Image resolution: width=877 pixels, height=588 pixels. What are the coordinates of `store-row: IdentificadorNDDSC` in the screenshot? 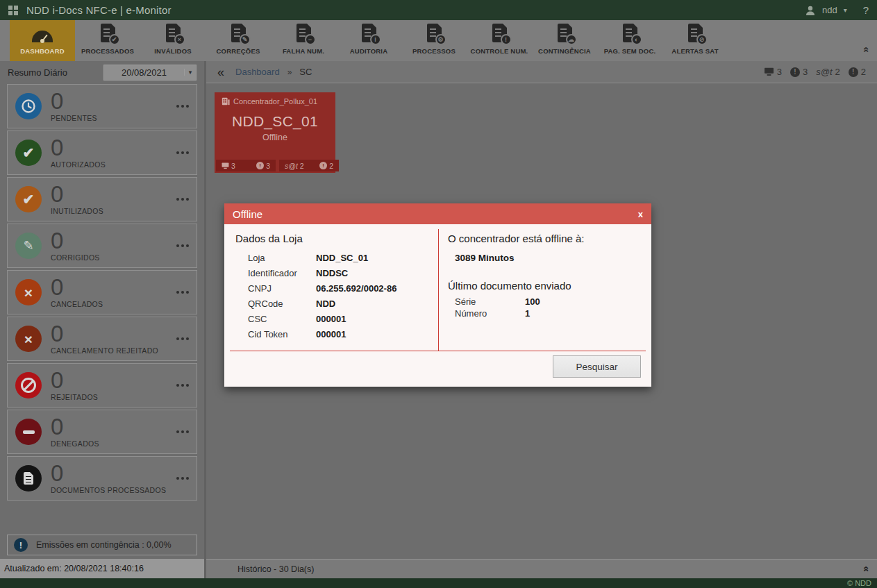 It's located at (335, 273).